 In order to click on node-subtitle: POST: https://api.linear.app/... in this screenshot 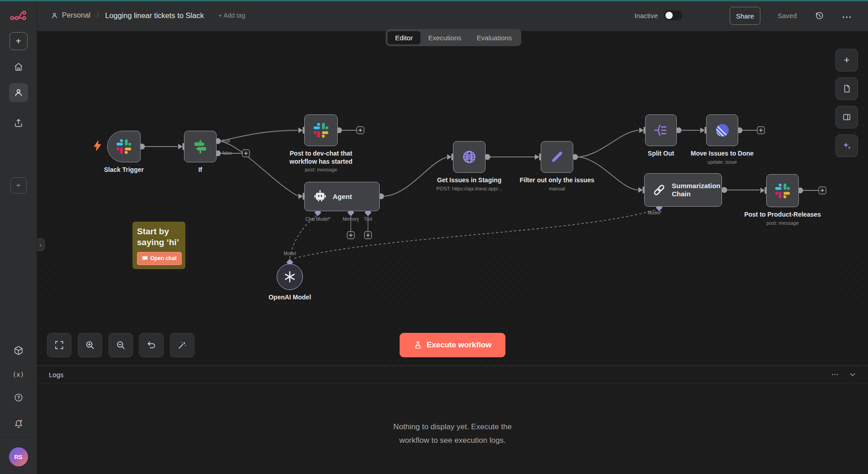, I will do `click(469, 189)`.